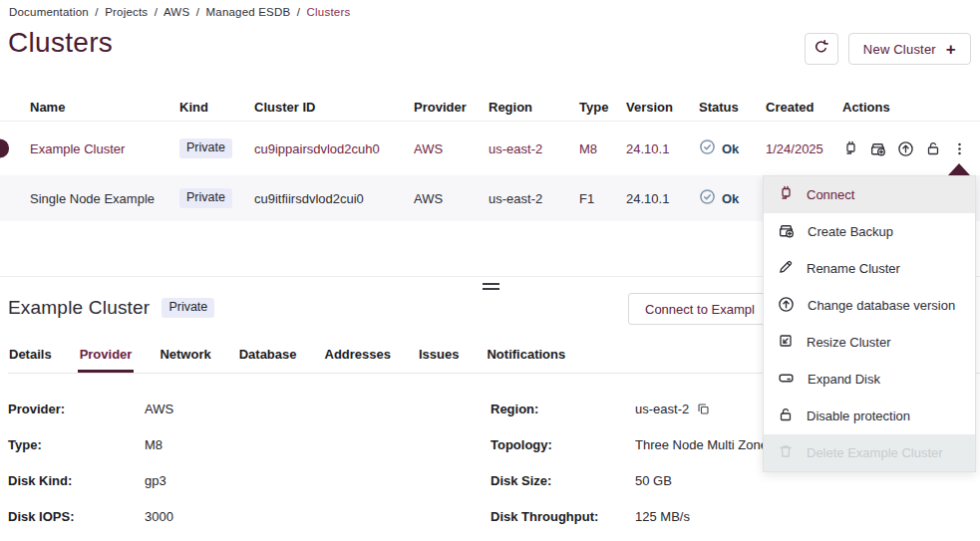 The height and width of the screenshot is (541, 980). Describe the element at coordinates (317, 408) in the screenshot. I see `field-value: AWS` at that location.